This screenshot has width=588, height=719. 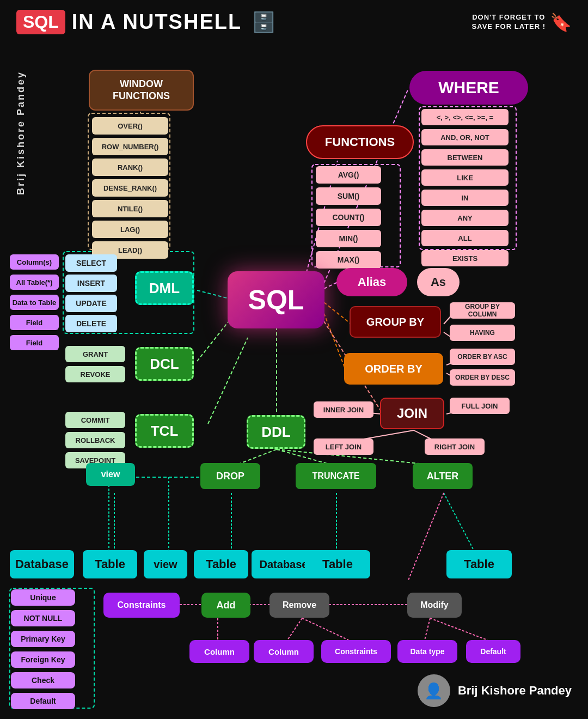 I want to click on fn-min: MIN(), so click(x=348, y=239).